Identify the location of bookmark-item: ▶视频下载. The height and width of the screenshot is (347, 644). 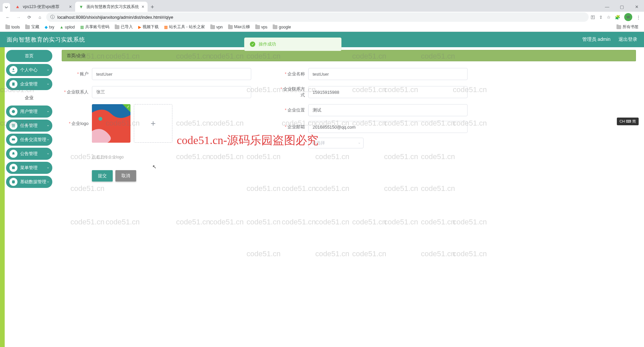
(148, 27).